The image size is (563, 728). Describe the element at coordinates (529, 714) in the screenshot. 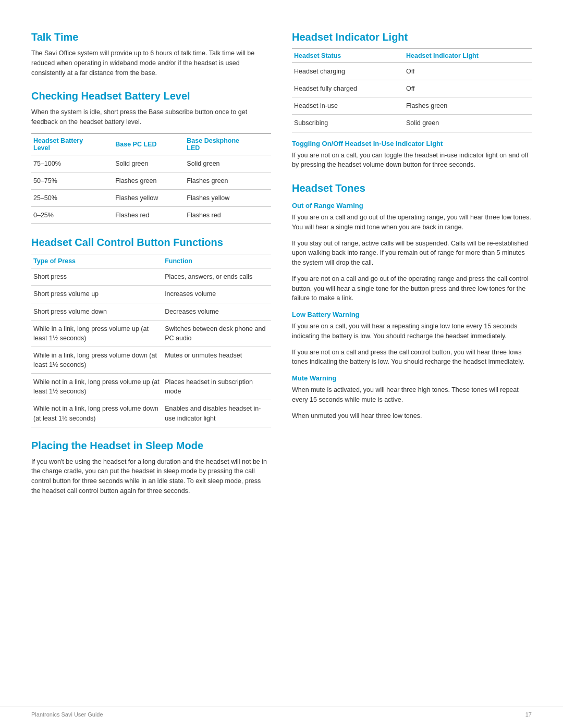

I see `footer-right: 17` at that location.